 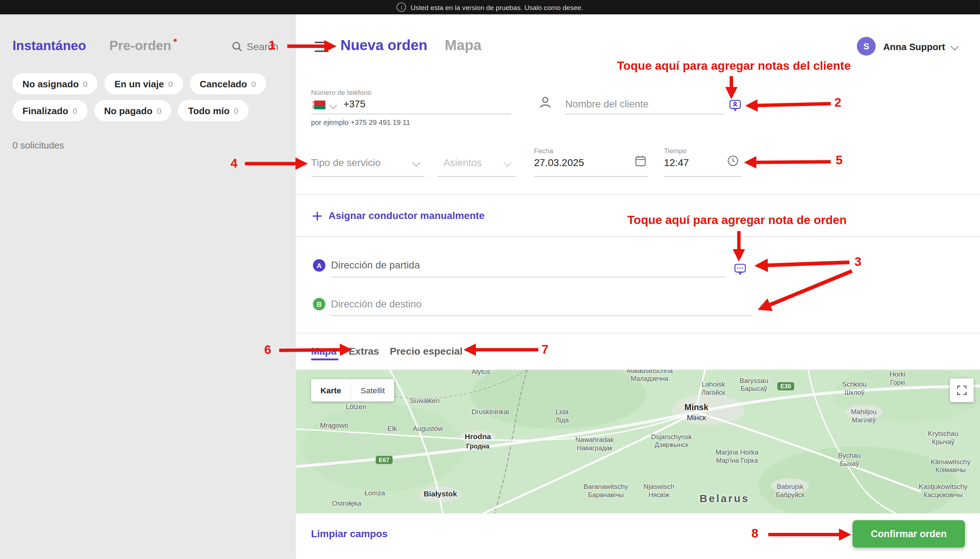 I want to click on trial-banner-text: Usted esta en la version de pruebas. Usa…, so click(x=497, y=7).